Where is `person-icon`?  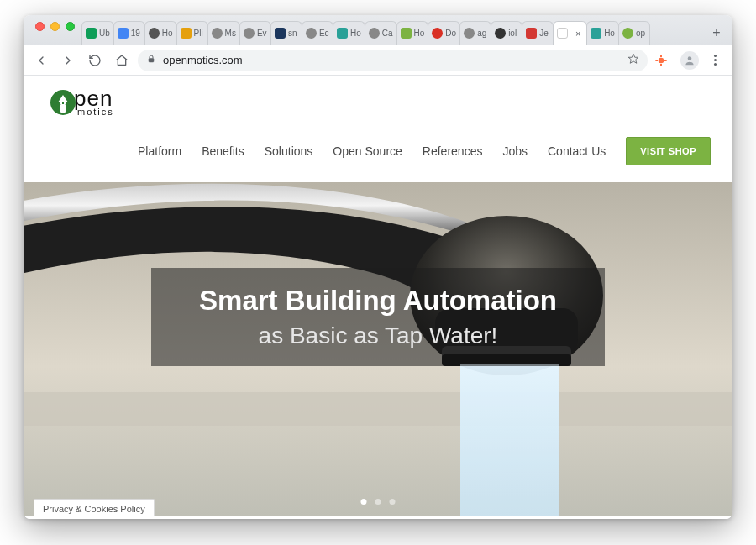 person-icon is located at coordinates (690, 60).